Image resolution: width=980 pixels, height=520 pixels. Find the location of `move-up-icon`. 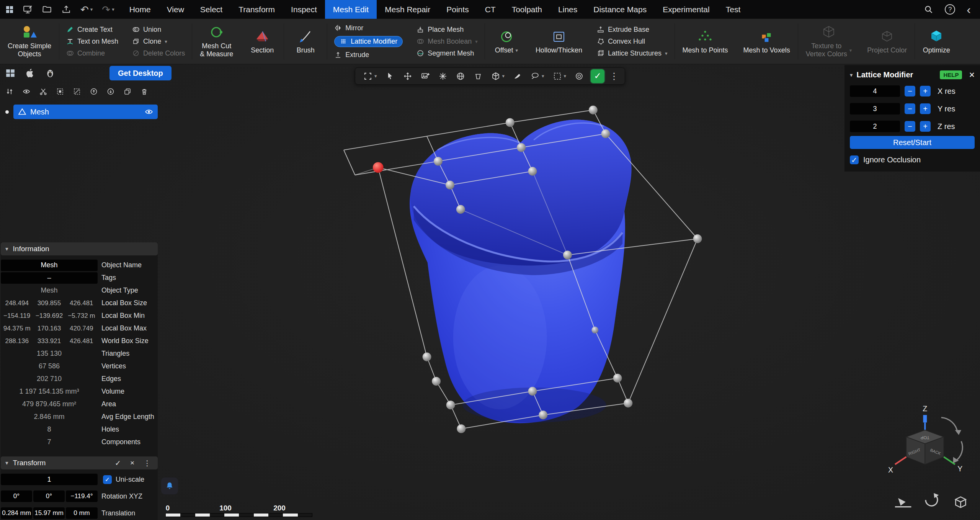

move-up-icon is located at coordinates (94, 92).